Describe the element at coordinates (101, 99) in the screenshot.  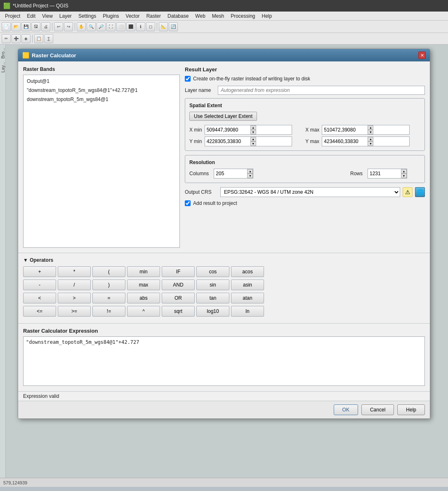
I see `band-item-2: downstream_topotoR_5m_wgs84@1` at that location.